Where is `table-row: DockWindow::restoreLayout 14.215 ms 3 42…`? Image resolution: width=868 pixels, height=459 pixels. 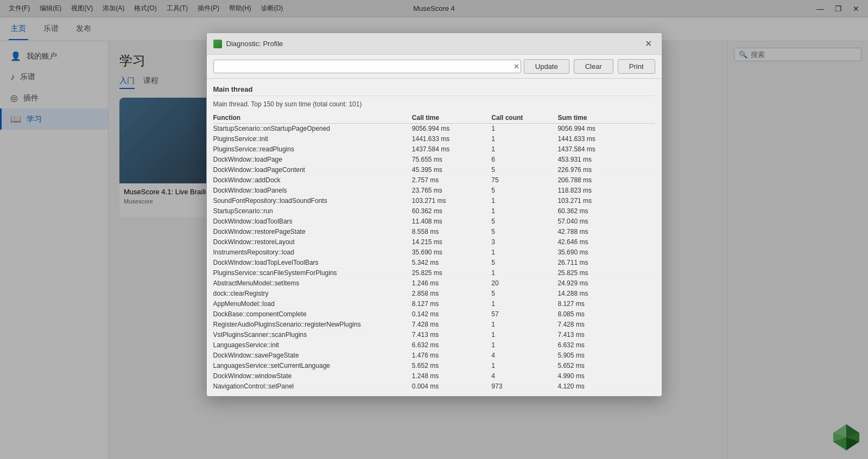
table-row: DockWindow::restoreLayout 14.215 ms 3 42… is located at coordinates (434, 242).